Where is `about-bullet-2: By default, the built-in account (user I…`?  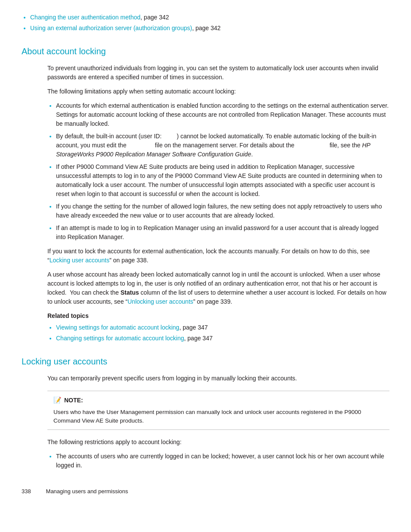
about-bullet-2: By default, the built-in account (user I… is located at coordinates (223, 146).